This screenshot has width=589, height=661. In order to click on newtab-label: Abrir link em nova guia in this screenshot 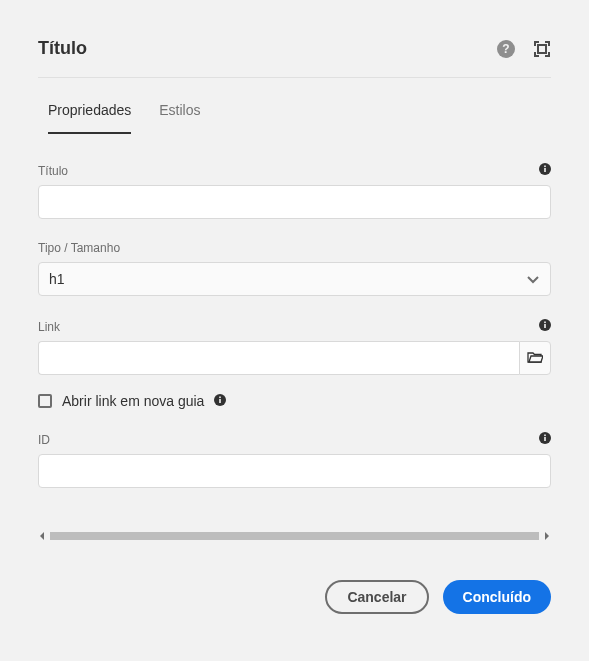, I will do `click(133, 401)`.